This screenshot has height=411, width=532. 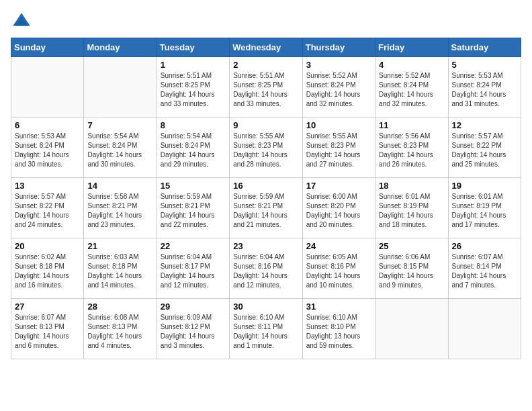 I want to click on day-number: 7, so click(x=120, y=125).